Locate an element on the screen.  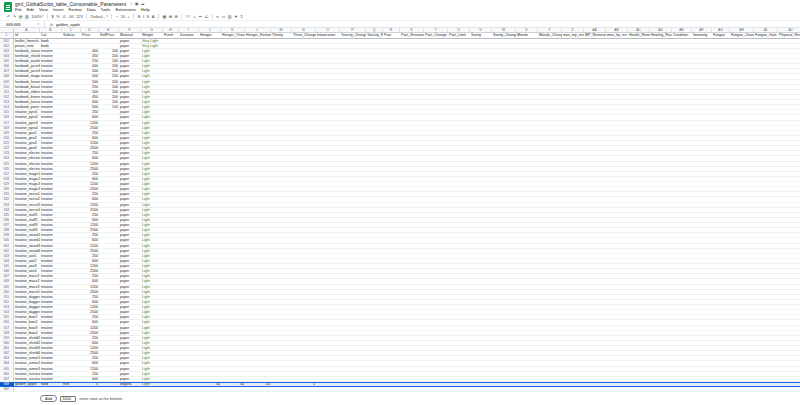
row-number-623: 623 is located at coordinates (7, 153).